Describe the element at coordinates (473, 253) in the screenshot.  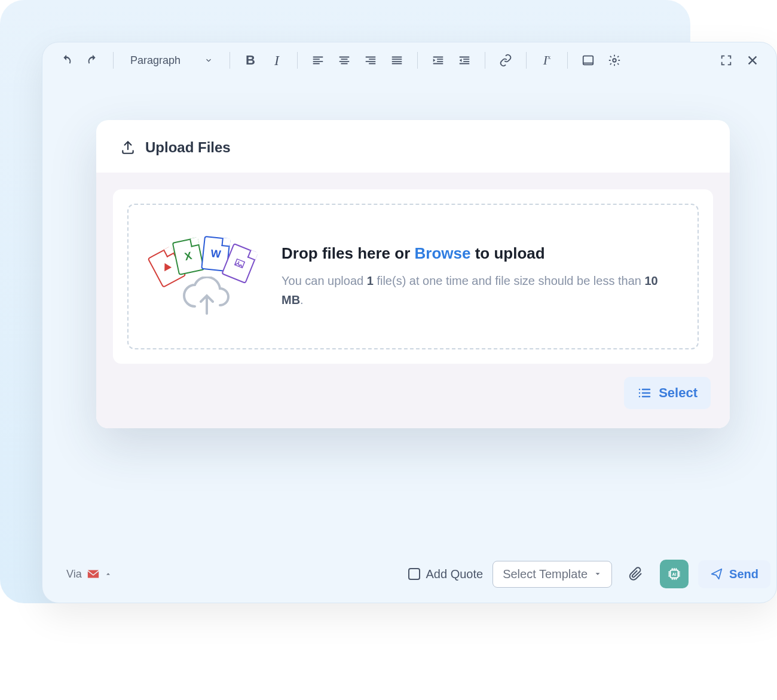
I see `dropzone-heading: Drop files here or Browse to upload` at that location.